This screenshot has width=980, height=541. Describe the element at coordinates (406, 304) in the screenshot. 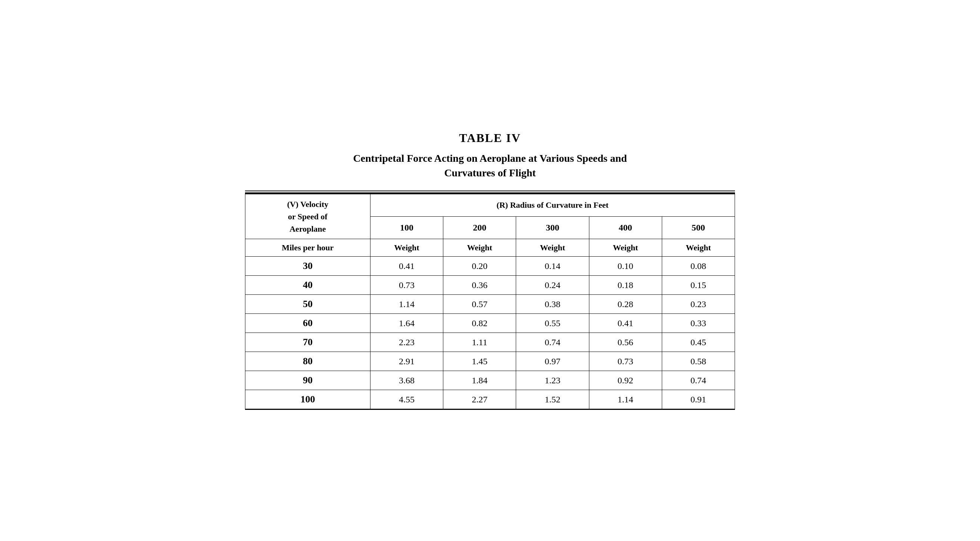

I see `value-cell-r100: 1.14` at that location.